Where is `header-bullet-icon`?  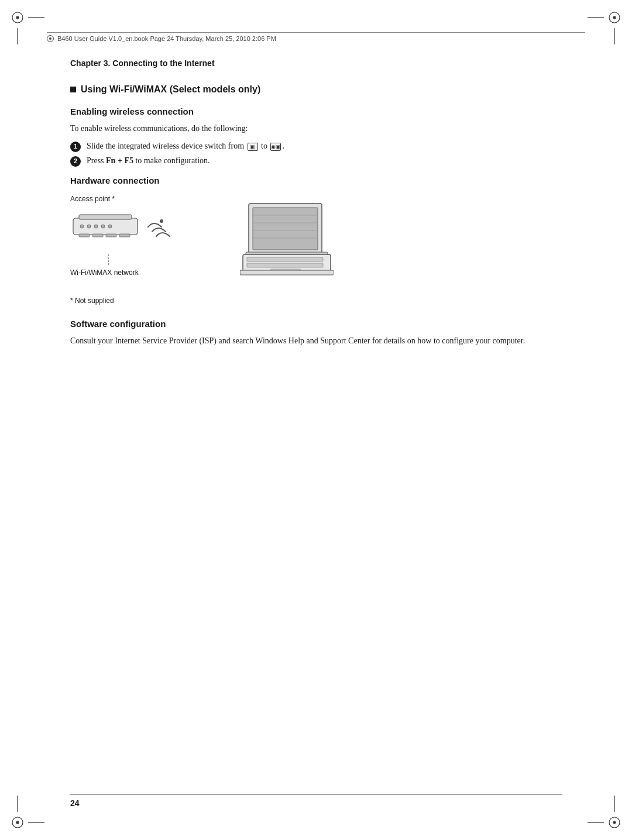
header-bullet-icon is located at coordinates (50, 39).